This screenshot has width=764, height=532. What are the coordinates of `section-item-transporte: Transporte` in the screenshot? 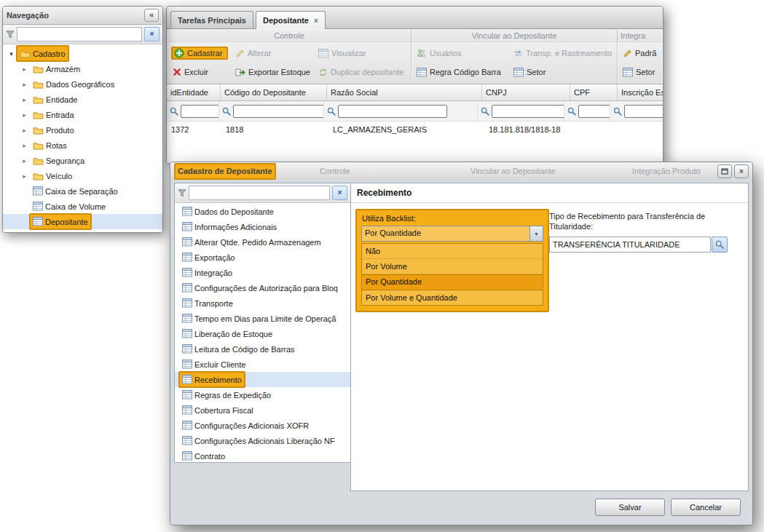 It's located at (262, 303).